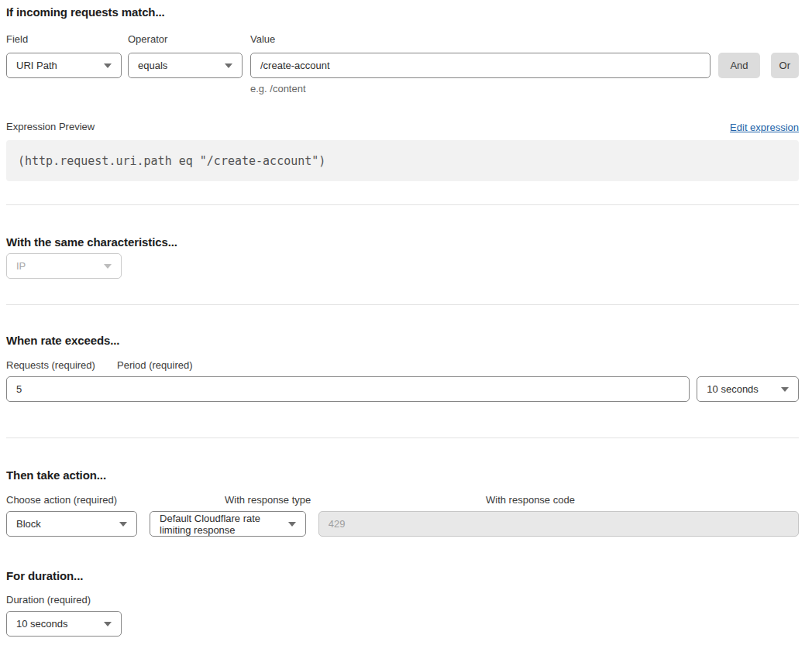 Image resolution: width=812 pixels, height=652 pixels. I want to click on operator-dropdown-value: equals, so click(153, 65).